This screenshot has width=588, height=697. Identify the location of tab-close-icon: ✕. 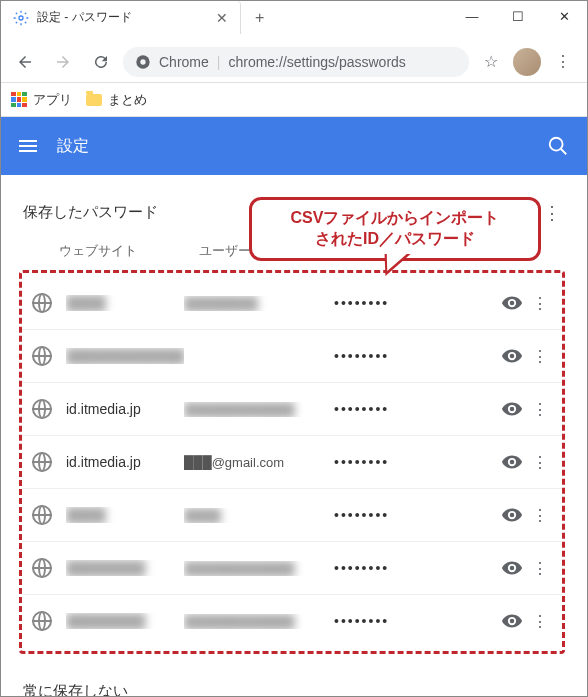
(222, 18).